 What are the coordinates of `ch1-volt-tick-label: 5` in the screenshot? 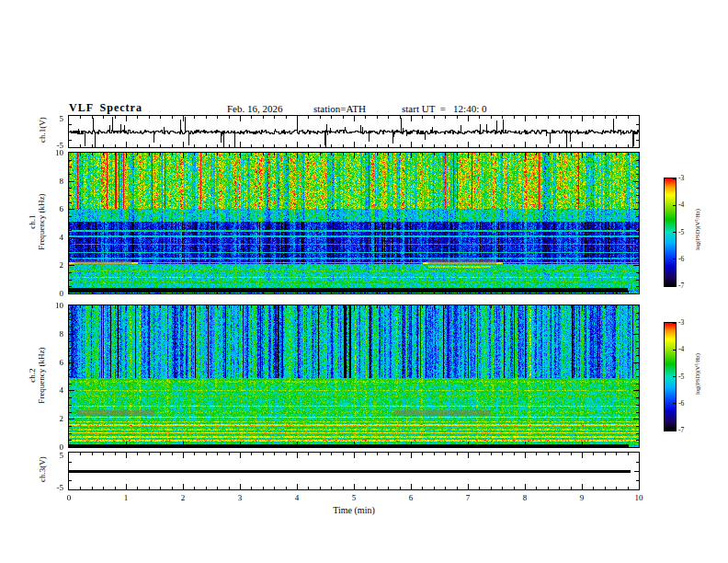 It's located at (52, 119).